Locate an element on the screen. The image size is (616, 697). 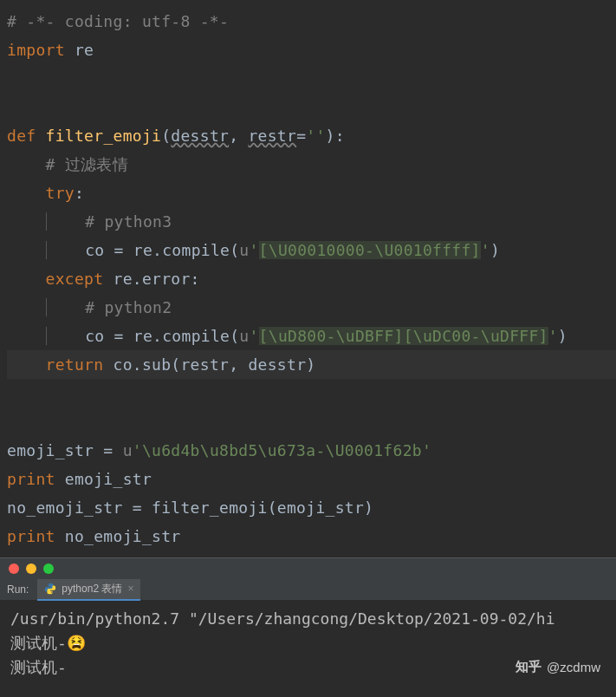
close-icon is located at coordinates (14, 569).